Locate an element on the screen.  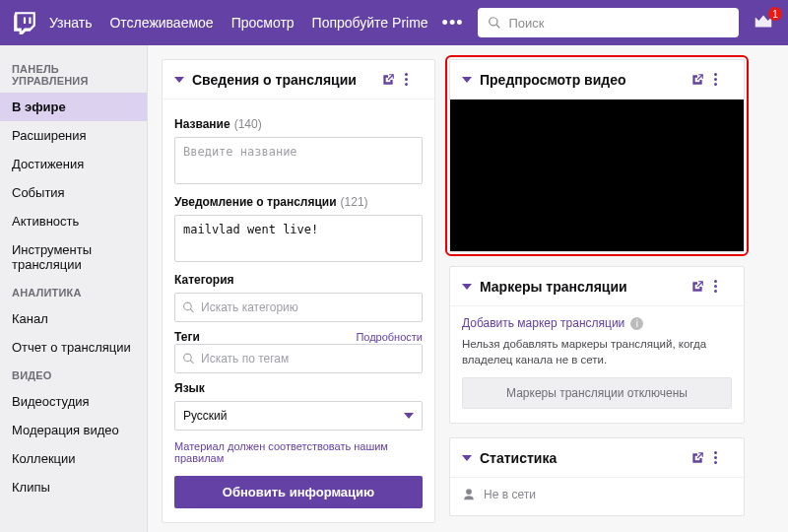
sidebar-item-channel: Канал is located at coordinates (73, 319).